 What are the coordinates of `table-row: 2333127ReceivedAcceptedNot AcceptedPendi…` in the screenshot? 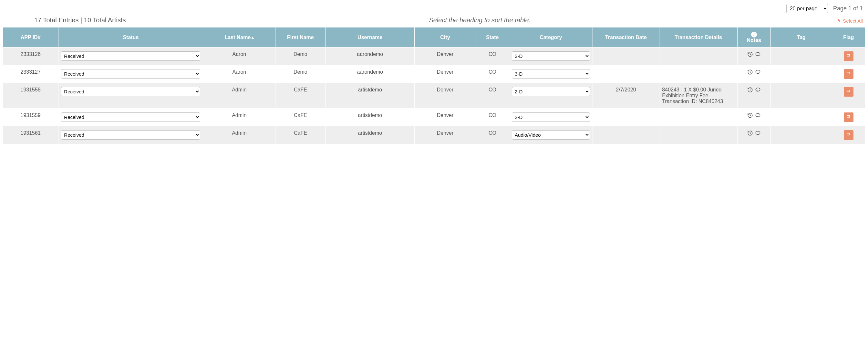 It's located at (434, 74).